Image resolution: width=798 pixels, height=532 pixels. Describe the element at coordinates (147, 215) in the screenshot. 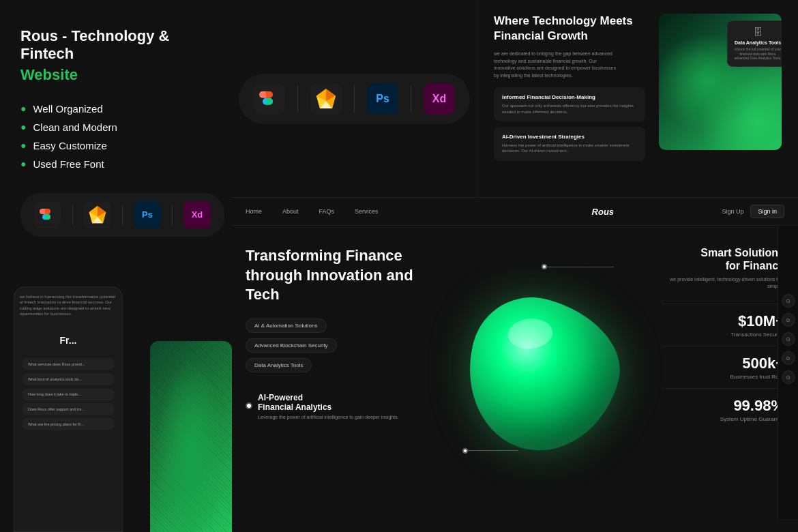

I see `photoshop-icon: Ps` at that location.